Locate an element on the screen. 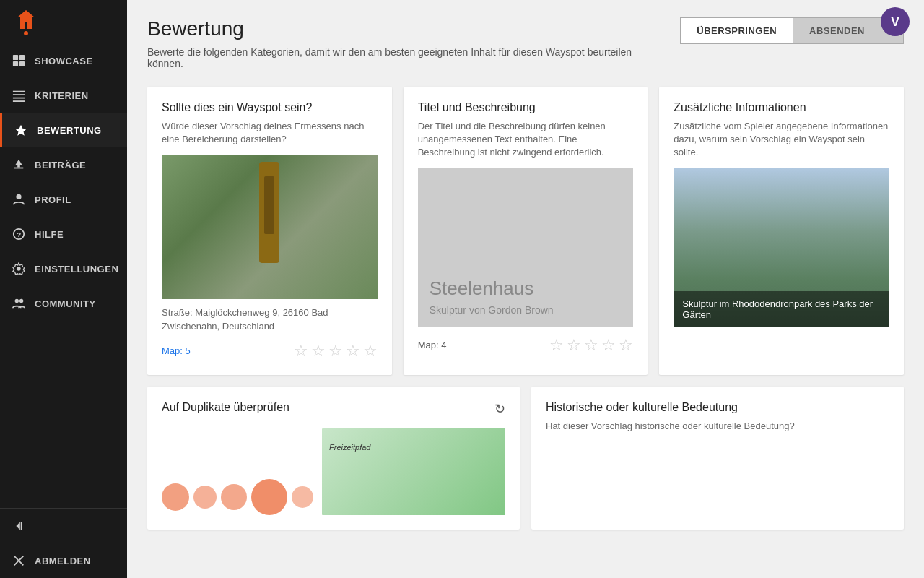 This screenshot has height=578, width=924. wayspot-map-link: Map: 5 is located at coordinates (176, 351).